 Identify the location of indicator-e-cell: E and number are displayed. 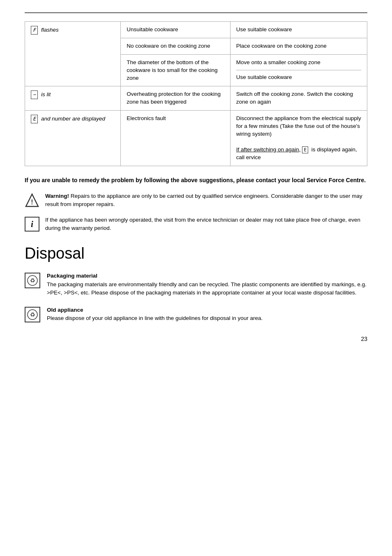
(73, 138).